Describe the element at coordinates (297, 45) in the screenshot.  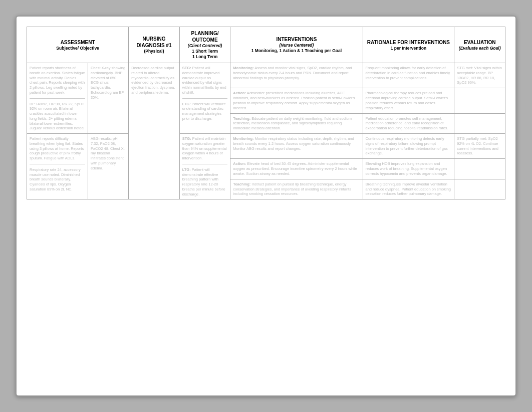
I see `header-interventions: INTERVENTIONS (Nurse Centered) 1 Monitor…` at that location.